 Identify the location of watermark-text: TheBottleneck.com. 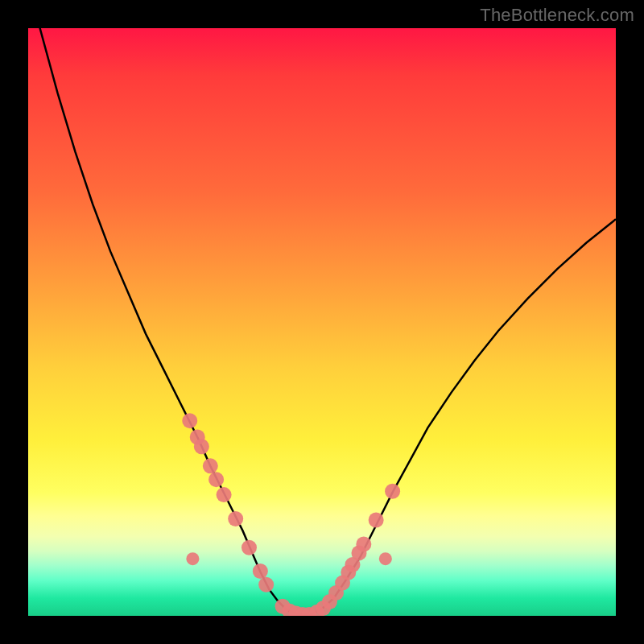
(557, 15).